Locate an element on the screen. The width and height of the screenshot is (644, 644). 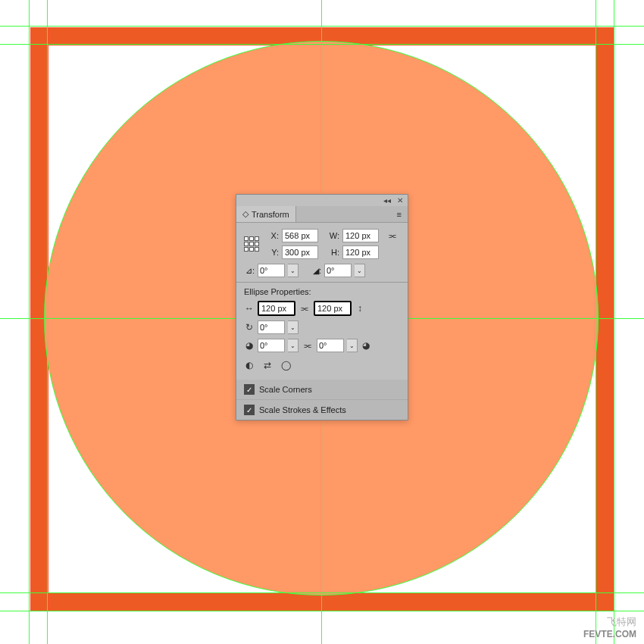
pie-start-dropdown: ⌄ is located at coordinates (293, 345).